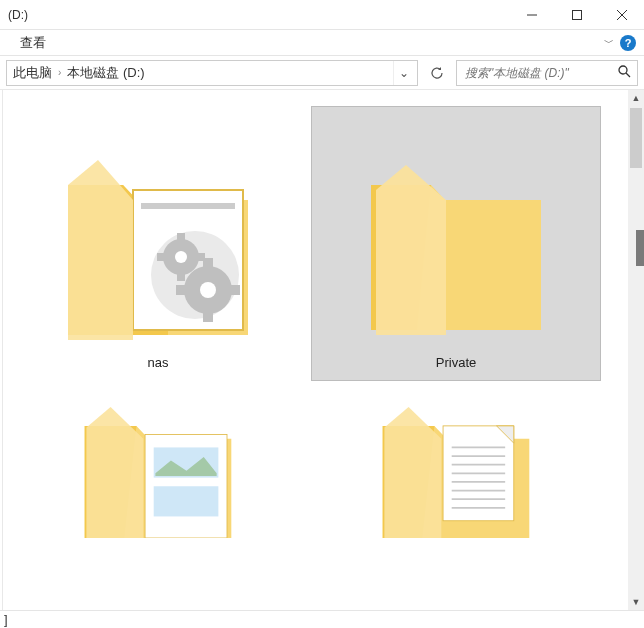 Image resolution: width=644 pixels, height=628 pixels. Describe the element at coordinates (636, 98) in the screenshot. I see `scroll-up-icon: ▲` at that location.